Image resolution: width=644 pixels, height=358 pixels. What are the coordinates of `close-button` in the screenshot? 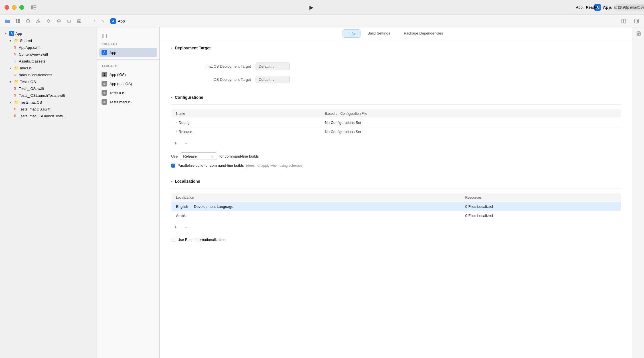 It's located at (7, 7).